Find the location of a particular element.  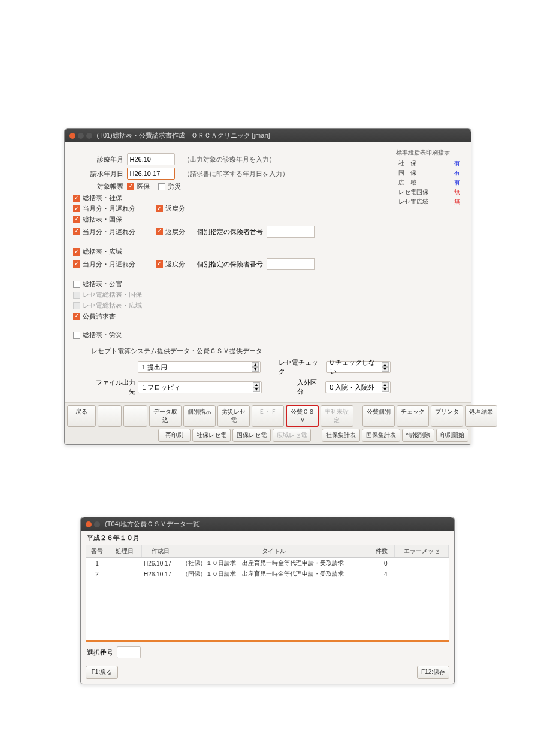

table-row: 1 H26.10.17 （社保）１０日請求 出産育児一時金等代理申請・受取請求 … is located at coordinates (267, 564).